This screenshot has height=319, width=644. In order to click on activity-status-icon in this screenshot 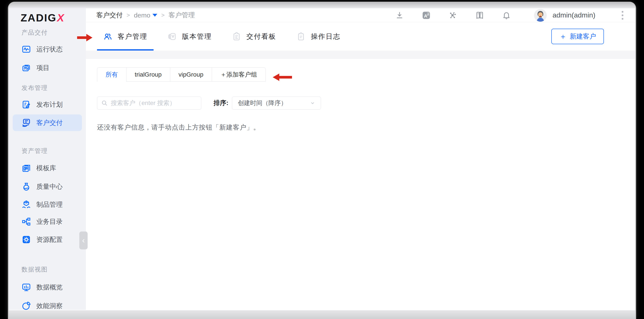, I will do `click(26, 49)`.